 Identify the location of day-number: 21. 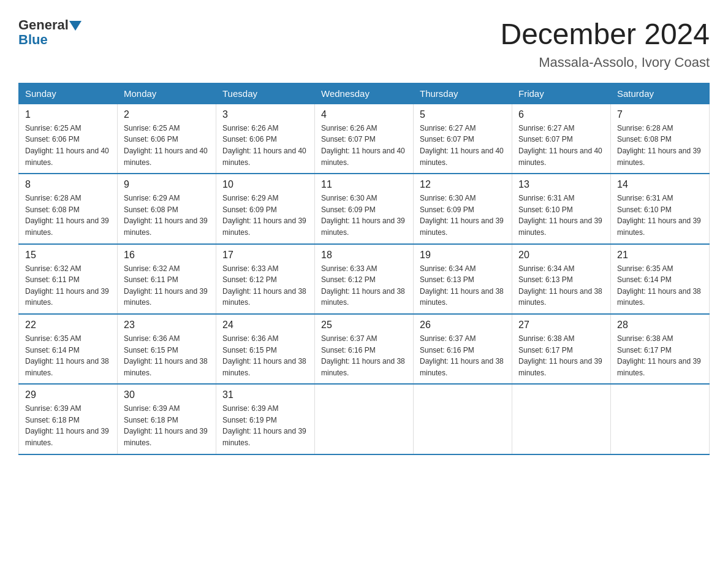
(660, 255).